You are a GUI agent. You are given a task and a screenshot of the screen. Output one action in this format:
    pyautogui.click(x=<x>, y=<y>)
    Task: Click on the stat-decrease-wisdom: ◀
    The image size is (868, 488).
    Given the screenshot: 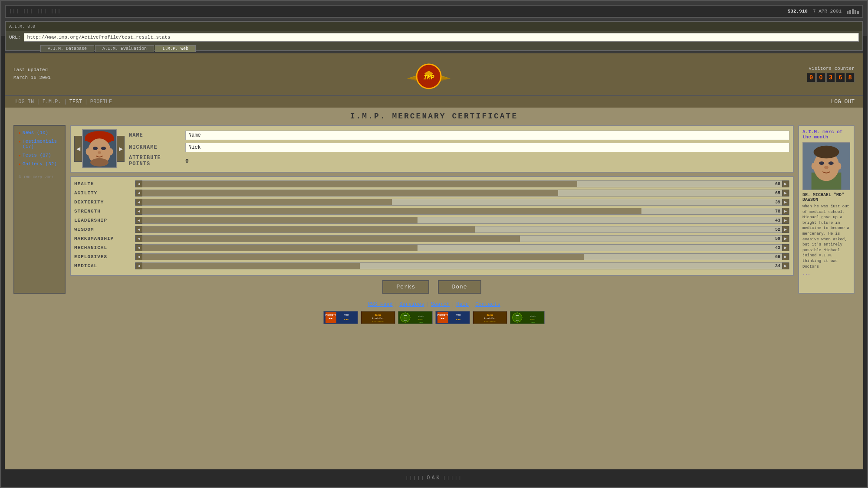 What is the action you would take?
    pyautogui.click(x=139, y=229)
    